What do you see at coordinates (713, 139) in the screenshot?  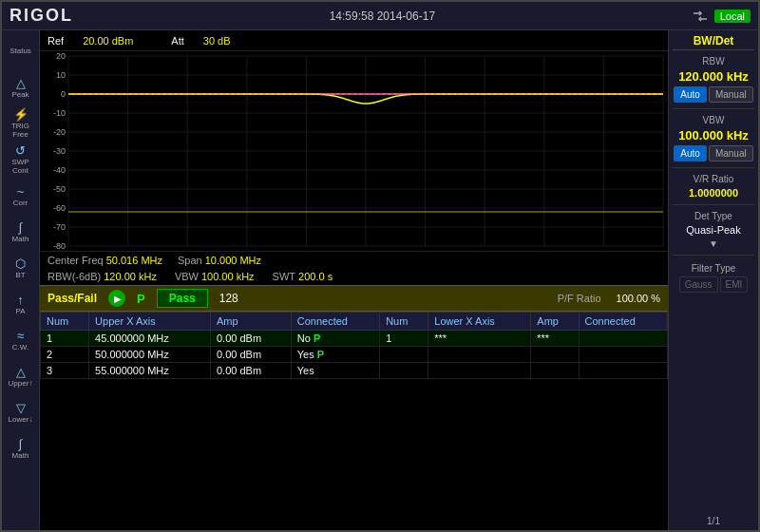 I see `vbw-section: VBW 100.000 kHz Auto Manual` at bounding box center [713, 139].